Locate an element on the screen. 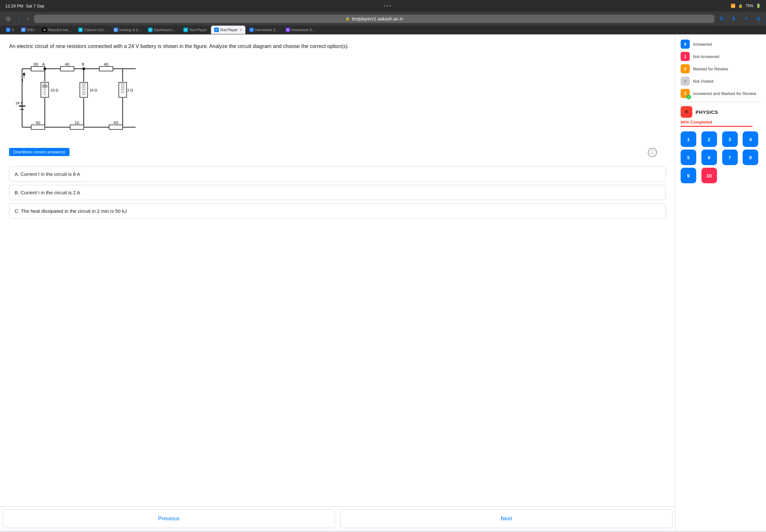 The image size is (766, 532). tab-s1: SS is located at coordinates (10, 30).